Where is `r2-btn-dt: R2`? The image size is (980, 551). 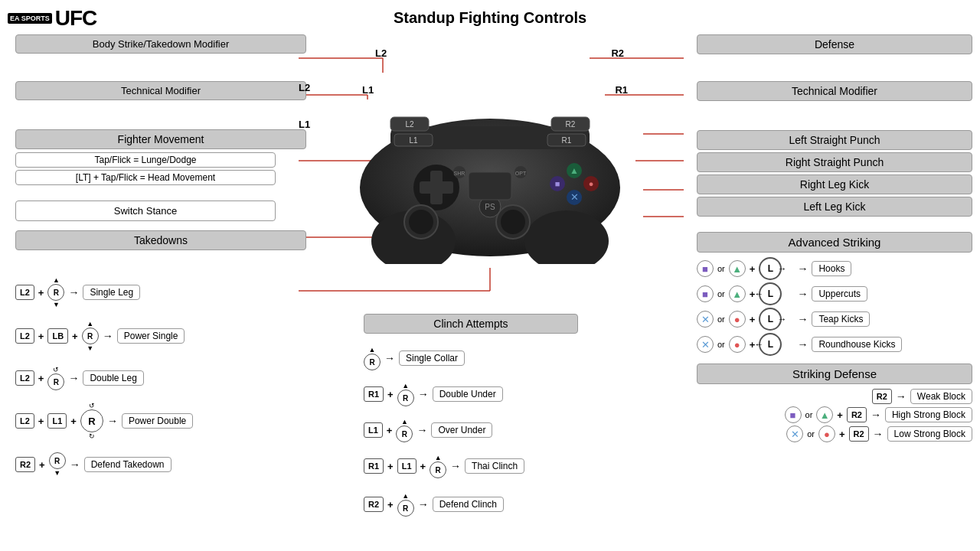 r2-btn-dt: R2 is located at coordinates (25, 465).